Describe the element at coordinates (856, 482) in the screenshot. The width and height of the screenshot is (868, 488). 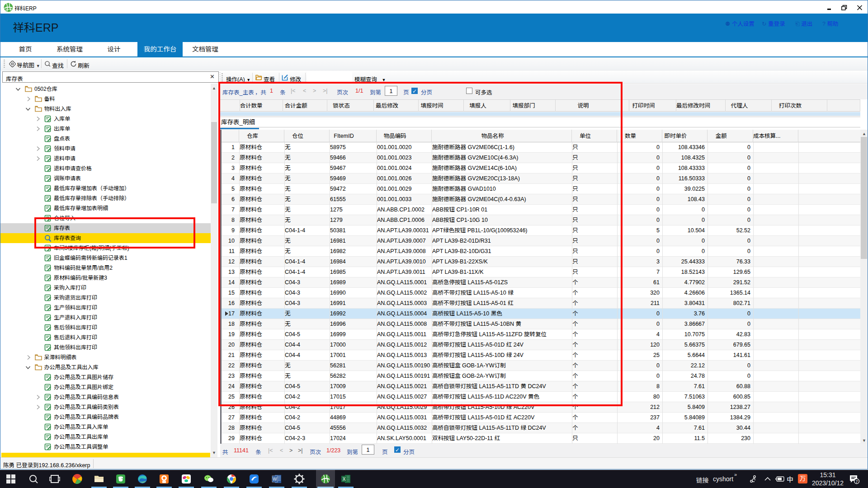
I see `svg-text: 7` at that location.